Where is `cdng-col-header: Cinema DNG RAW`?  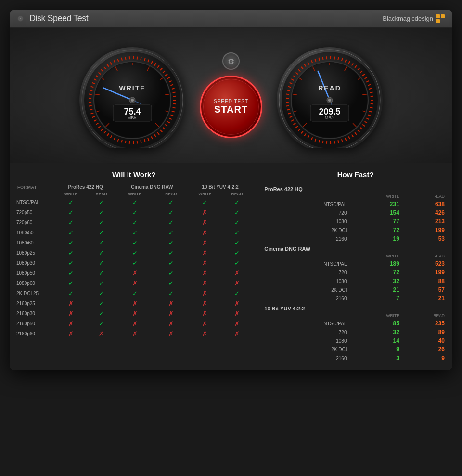
cdng-col-header: Cinema DNG RAW is located at coordinates (152, 187).